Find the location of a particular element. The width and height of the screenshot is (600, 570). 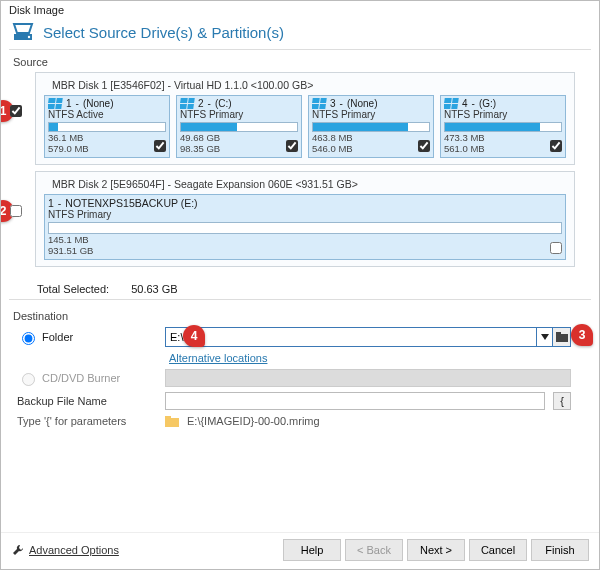

params-path: E:\{IMAGEID}-00-00.mrimg is located at coordinates (254, 421).